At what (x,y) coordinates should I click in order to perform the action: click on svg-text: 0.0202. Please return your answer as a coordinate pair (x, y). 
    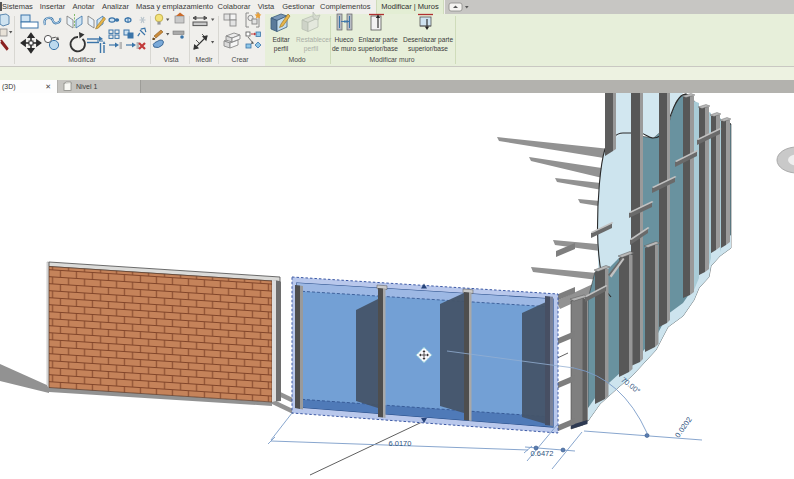
    Looking at the image, I should click on (684, 427).